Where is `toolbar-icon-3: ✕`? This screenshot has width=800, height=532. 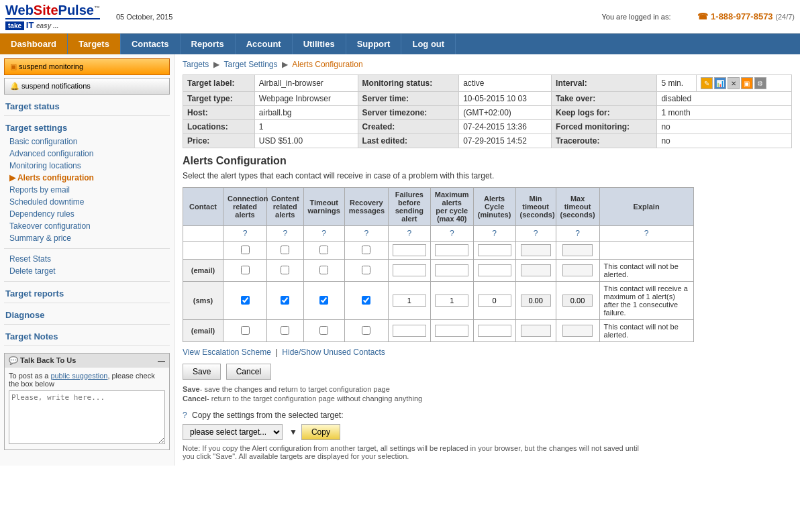 toolbar-icon-3: ✕ is located at coordinates (734, 83).